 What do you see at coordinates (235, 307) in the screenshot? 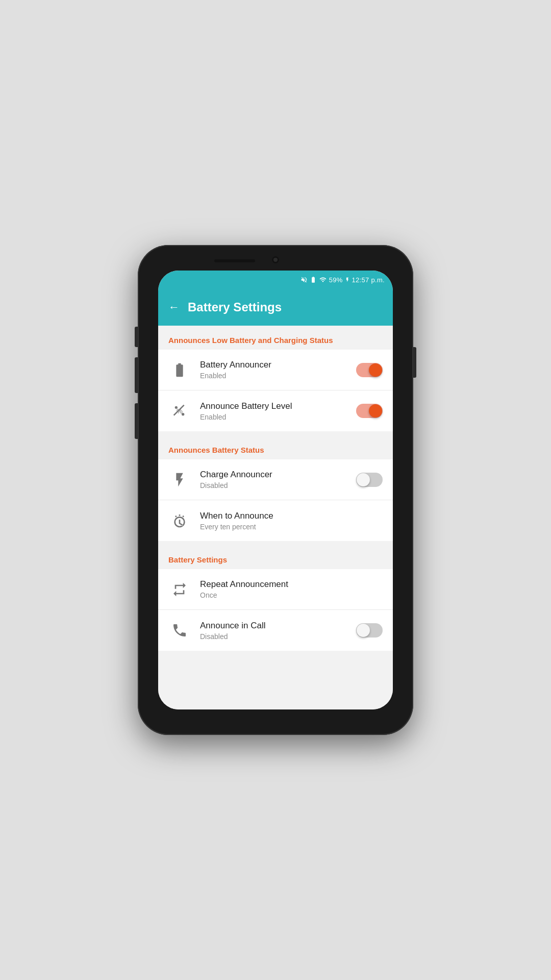
I see `page-title: Battery Settings` at bounding box center [235, 307].